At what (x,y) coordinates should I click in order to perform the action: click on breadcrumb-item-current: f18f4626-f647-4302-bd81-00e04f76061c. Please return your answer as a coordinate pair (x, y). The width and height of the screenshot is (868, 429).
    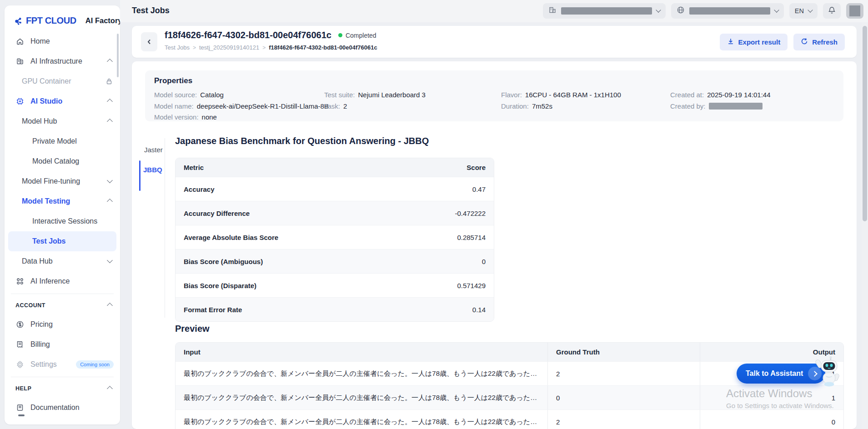
    Looking at the image, I should click on (323, 47).